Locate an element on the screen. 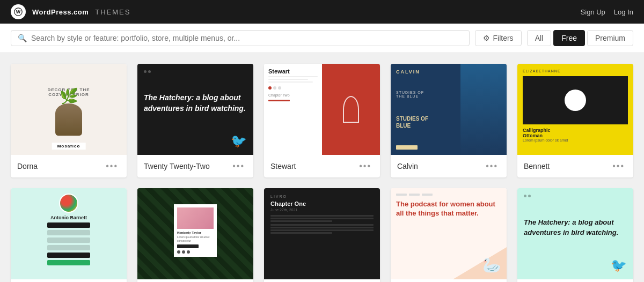 The height and width of the screenshot is (282, 644). livro-line7 is located at coordinates (302, 233).